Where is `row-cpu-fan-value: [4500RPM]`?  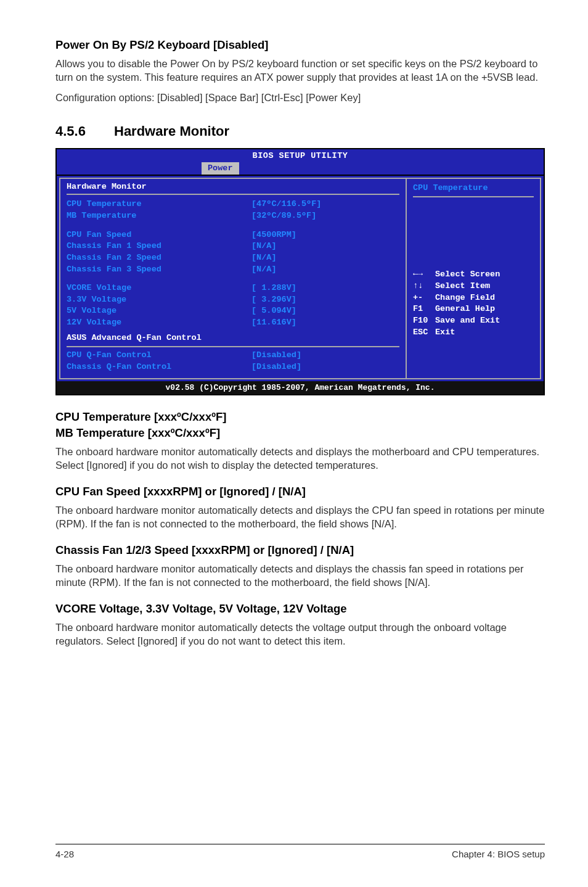 row-cpu-fan-value: [4500RPM] is located at coordinates (274, 236).